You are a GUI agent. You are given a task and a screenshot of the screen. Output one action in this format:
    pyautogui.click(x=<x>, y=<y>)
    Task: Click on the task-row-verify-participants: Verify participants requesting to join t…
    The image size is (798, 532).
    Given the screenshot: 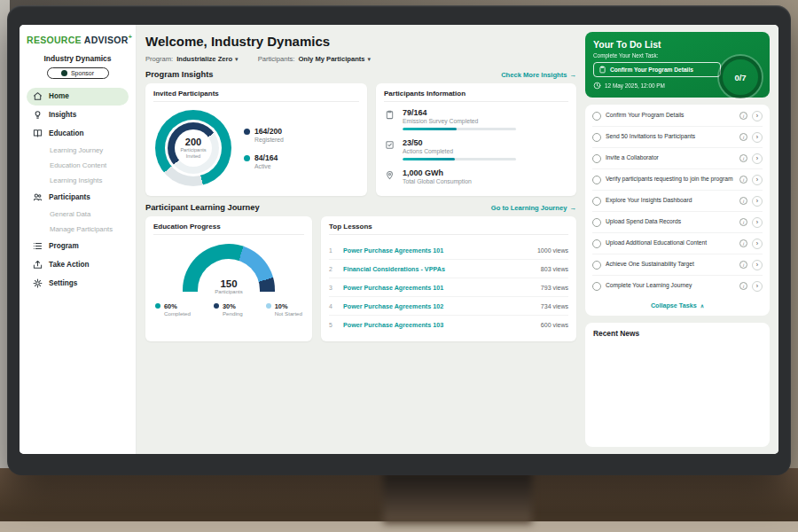 What is the action you would take?
    pyautogui.click(x=677, y=180)
    